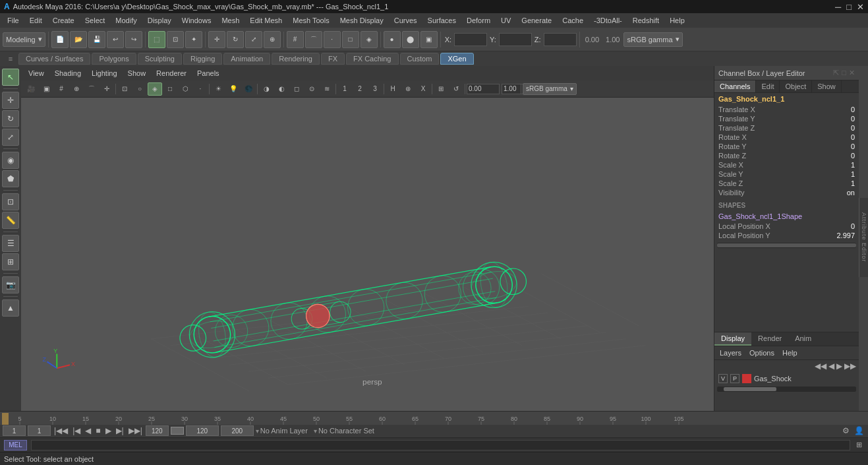 The width and height of the screenshot is (868, 465). Describe the element at coordinates (208, 73) in the screenshot. I see `panels-menu: Panels` at that location.